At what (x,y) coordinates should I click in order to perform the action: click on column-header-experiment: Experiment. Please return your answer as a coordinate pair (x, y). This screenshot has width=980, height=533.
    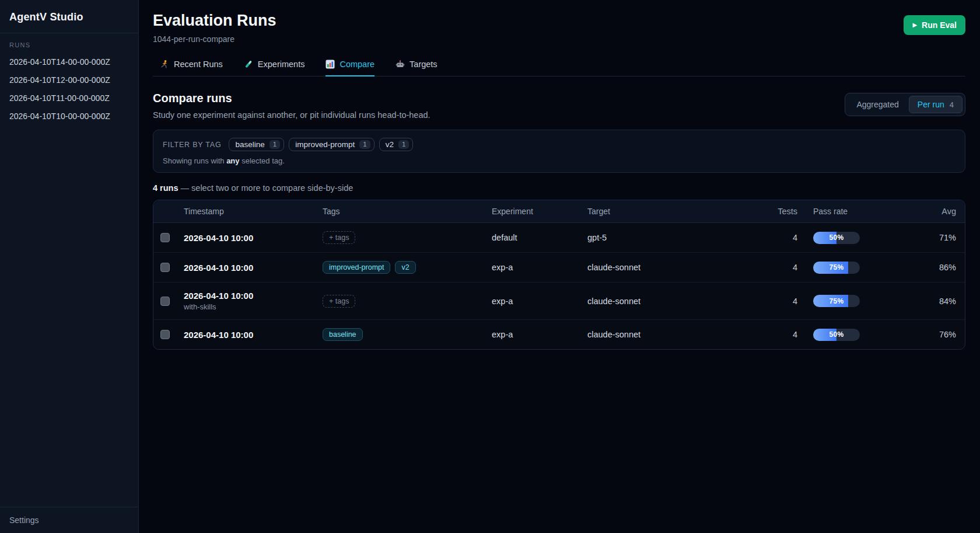
    Looking at the image, I should click on (533, 211).